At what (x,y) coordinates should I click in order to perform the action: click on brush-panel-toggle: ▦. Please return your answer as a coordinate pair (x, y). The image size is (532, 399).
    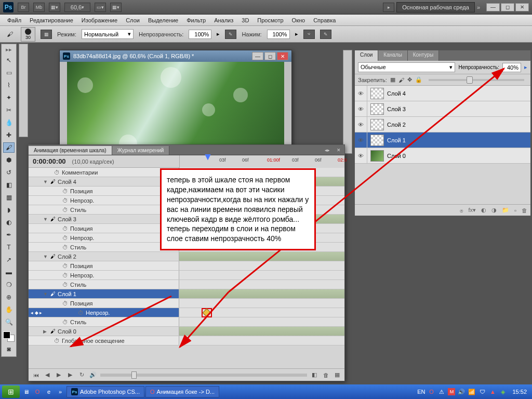
    Looking at the image, I should click on (46, 34).